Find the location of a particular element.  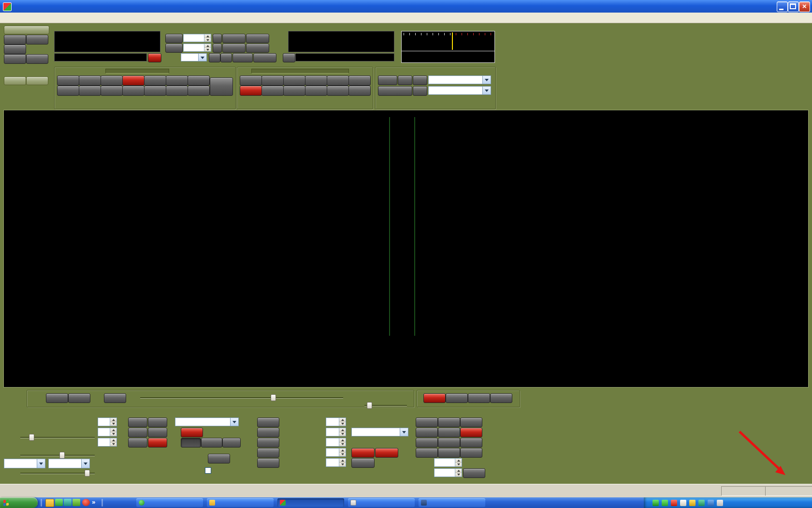

band-gen-button is located at coordinates (199, 91).